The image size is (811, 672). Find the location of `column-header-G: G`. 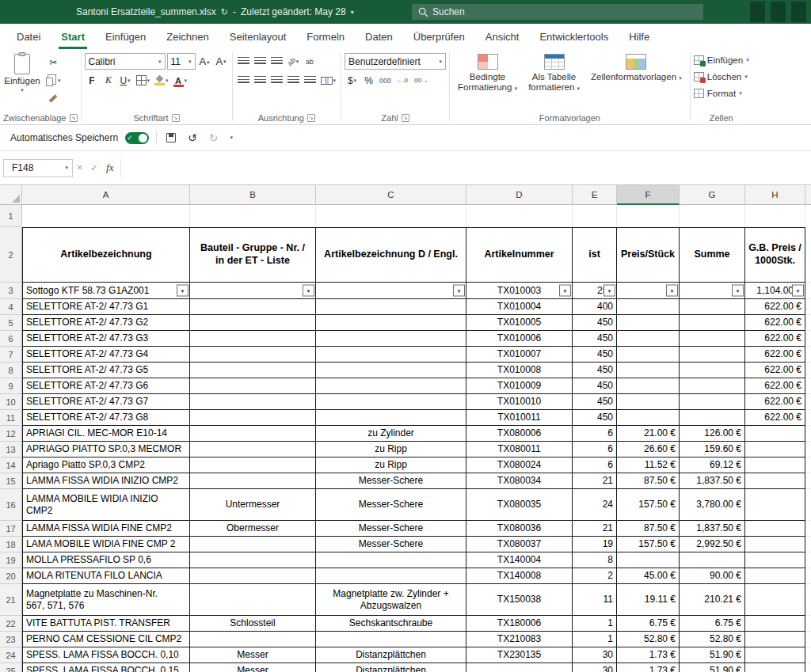

column-header-G: G is located at coordinates (713, 195).